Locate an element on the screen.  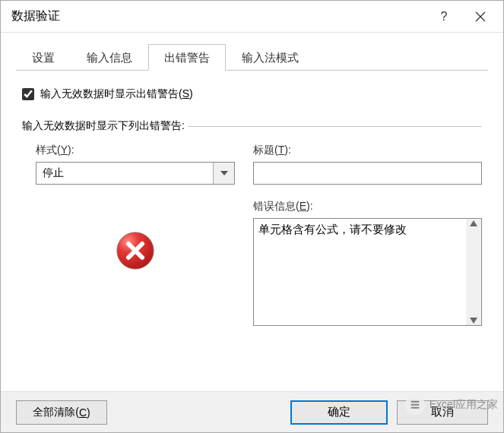
style-preview-area is located at coordinates (135, 252).